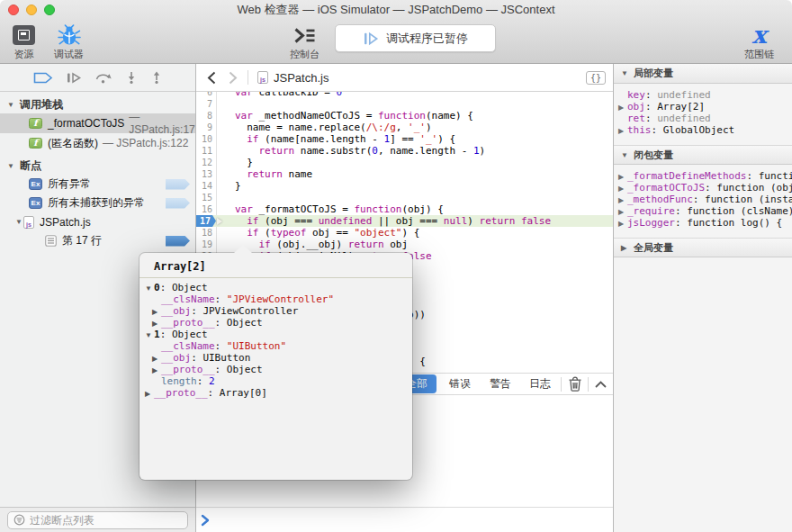  What do you see at coordinates (405, 185) in the screenshot?
I see `code-line: 14}` at bounding box center [405, 185].